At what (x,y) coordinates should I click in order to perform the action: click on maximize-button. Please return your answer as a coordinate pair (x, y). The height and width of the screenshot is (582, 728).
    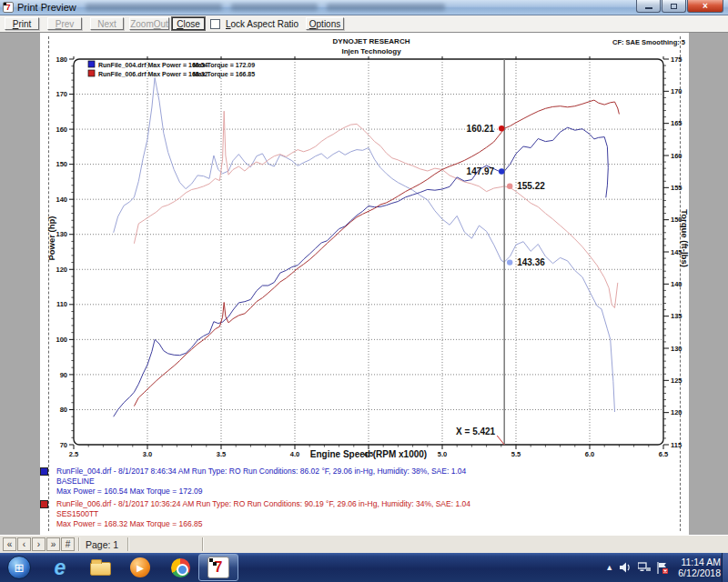
    Looking at the image, I should click on (673, 6).